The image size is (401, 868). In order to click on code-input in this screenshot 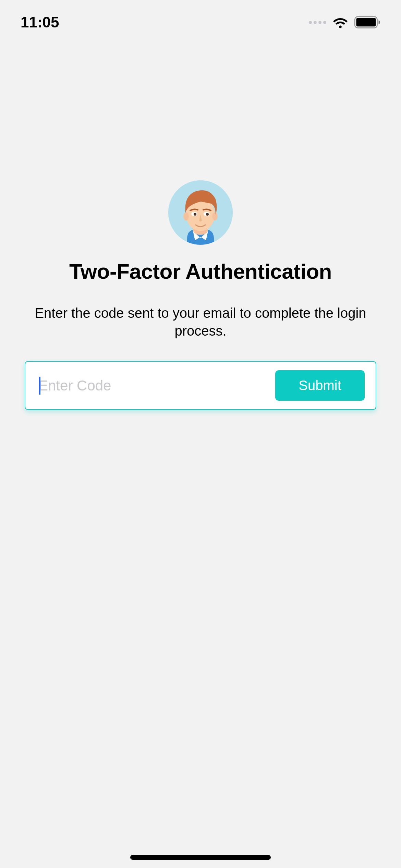, I will do `click(157, 386)`.